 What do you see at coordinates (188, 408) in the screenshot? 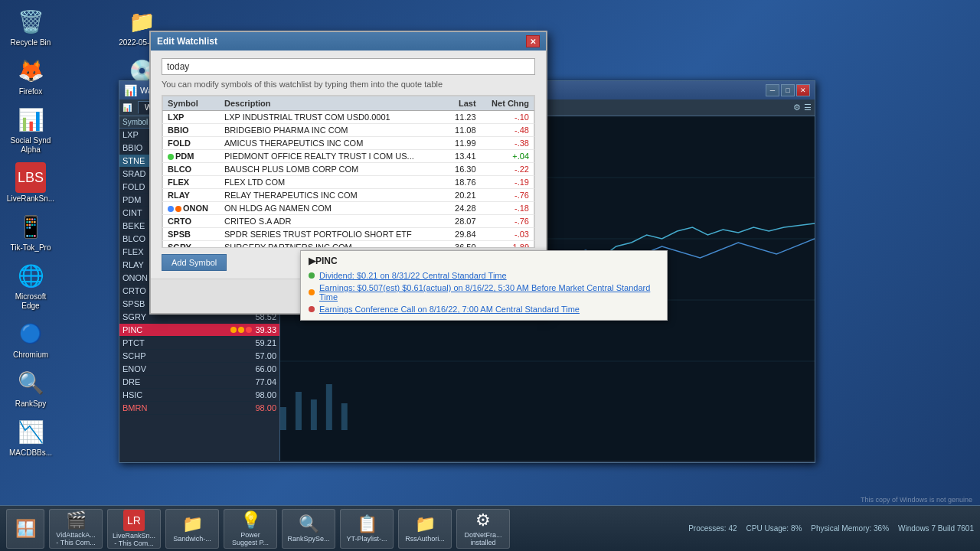
I see `symbol-text: BMRN` at bounding box center [188, 408].